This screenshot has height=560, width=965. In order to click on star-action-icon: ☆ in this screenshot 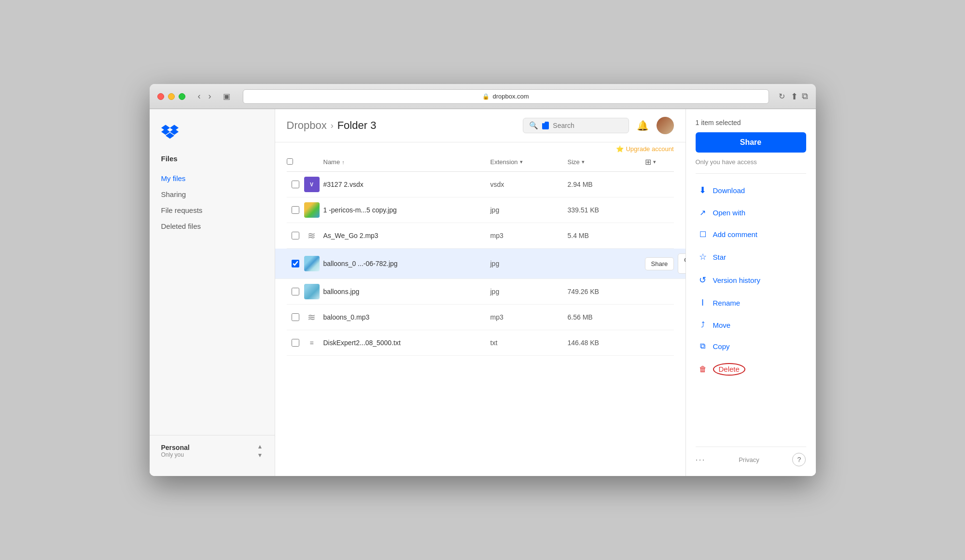, I will do `click(703, 257)`.